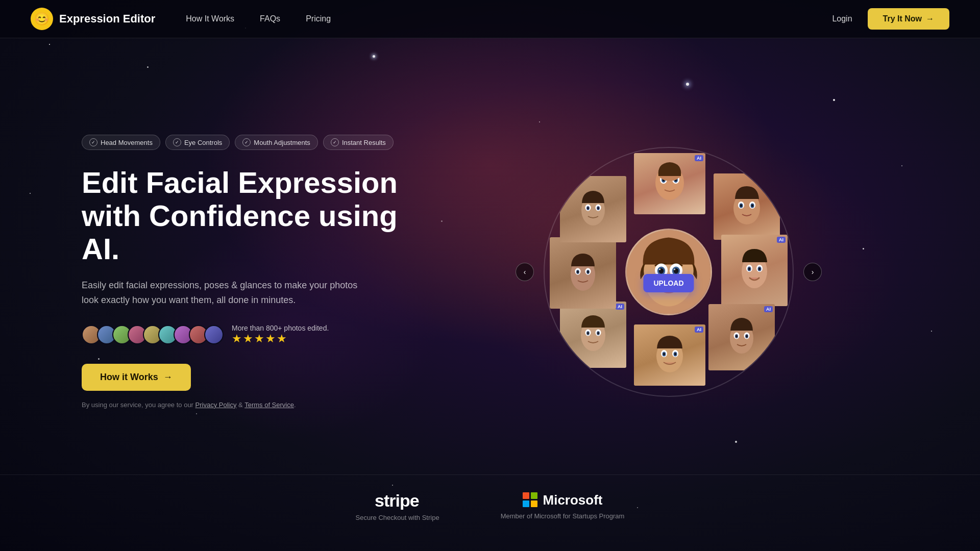  Describe the element at coordinates (562, 500) in the screenshot. I see `microsoft-logo: Microsoft` at that location.